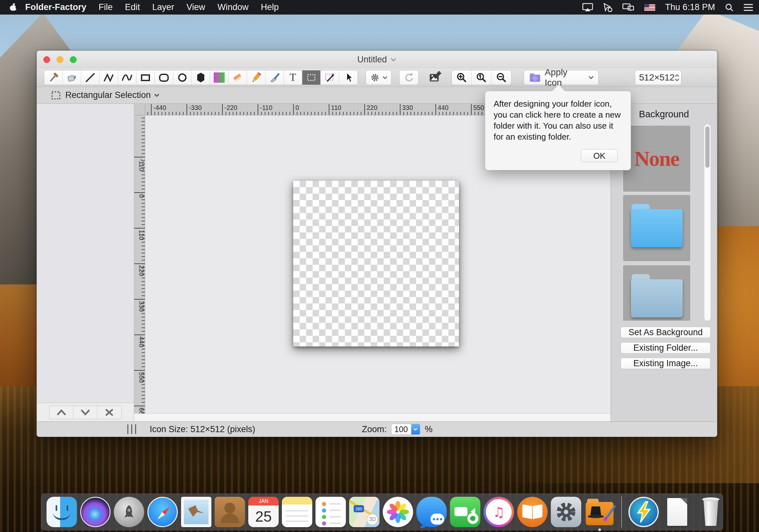 This screenshot has height=532, width=759. Describe the element at coordinates (707, 147) in the screenshot. I see `background-scrollbar-thumb` at that location.